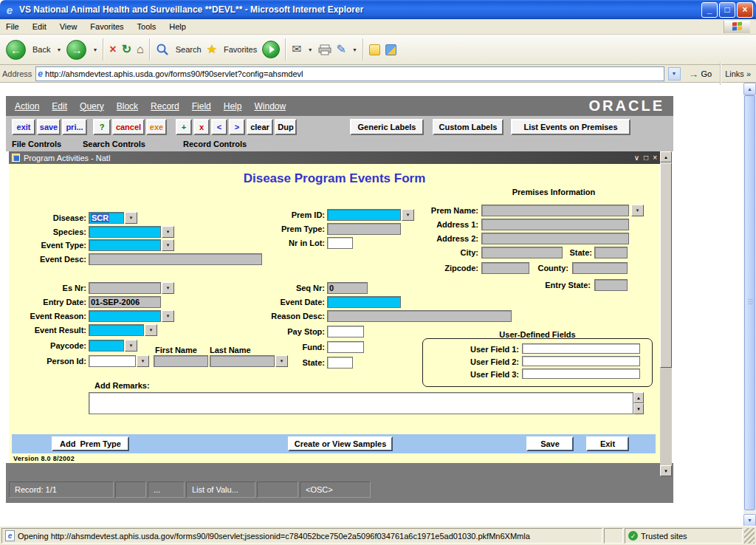  Describe the element at coordinates (112, 361) in the screenshot. I see `person-id-field` at that location.